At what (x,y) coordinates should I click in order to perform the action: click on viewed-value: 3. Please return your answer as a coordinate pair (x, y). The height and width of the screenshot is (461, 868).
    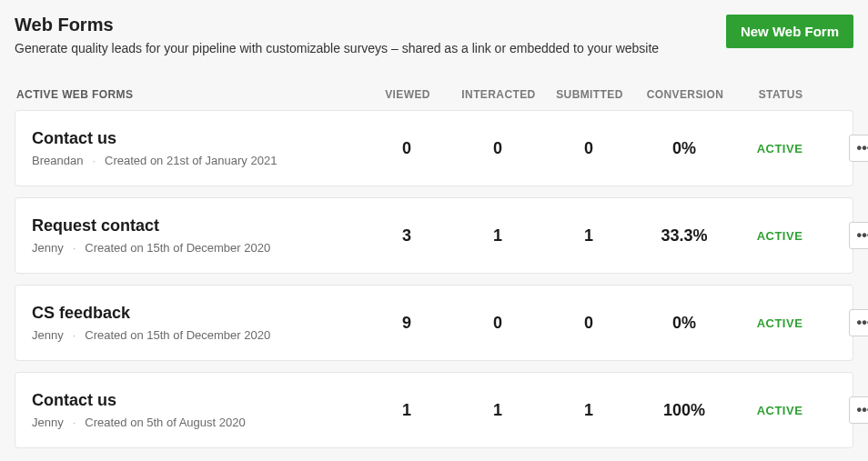
    Looking at the image, I should click on (407, 236).